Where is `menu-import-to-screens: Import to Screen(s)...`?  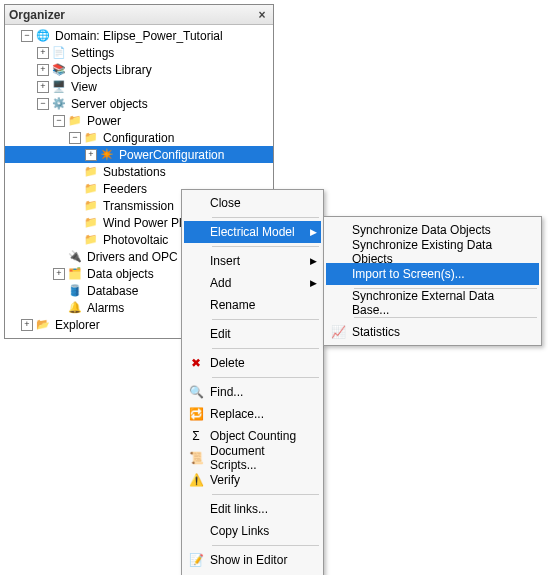 menu-import-to-screens: Import to Screen(s)... is located at coordinates (432, 274).